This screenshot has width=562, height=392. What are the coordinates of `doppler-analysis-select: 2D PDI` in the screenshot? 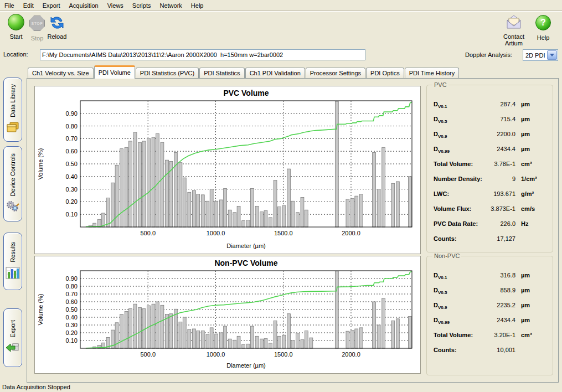 It's located at (540, 55).